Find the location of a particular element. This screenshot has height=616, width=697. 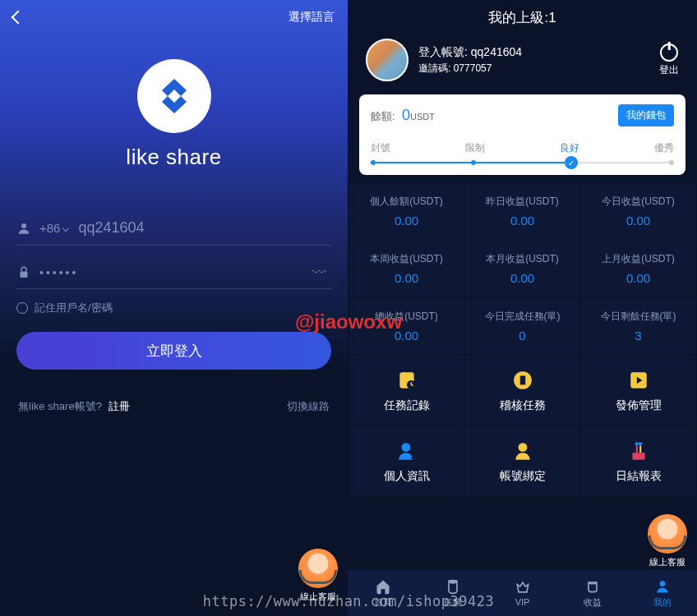

earnings-icon is located at coordinates (593, 586).